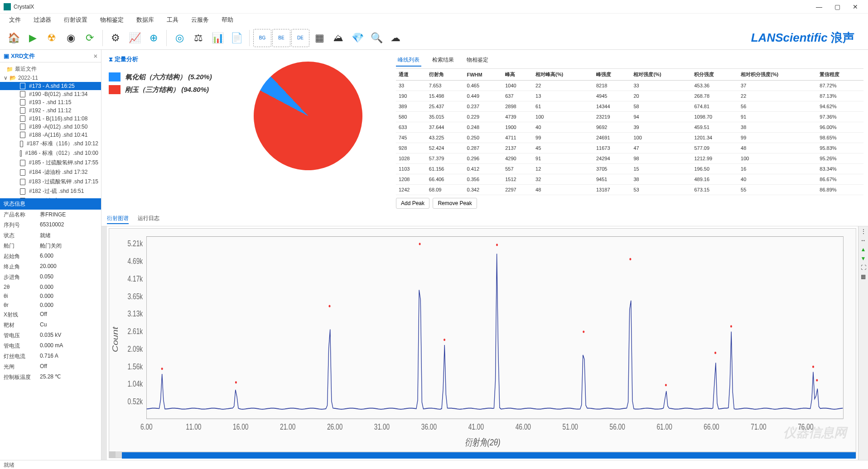 The image size is (868, 469). I want to click on svg-text: 4.17k, so click(135, 279).